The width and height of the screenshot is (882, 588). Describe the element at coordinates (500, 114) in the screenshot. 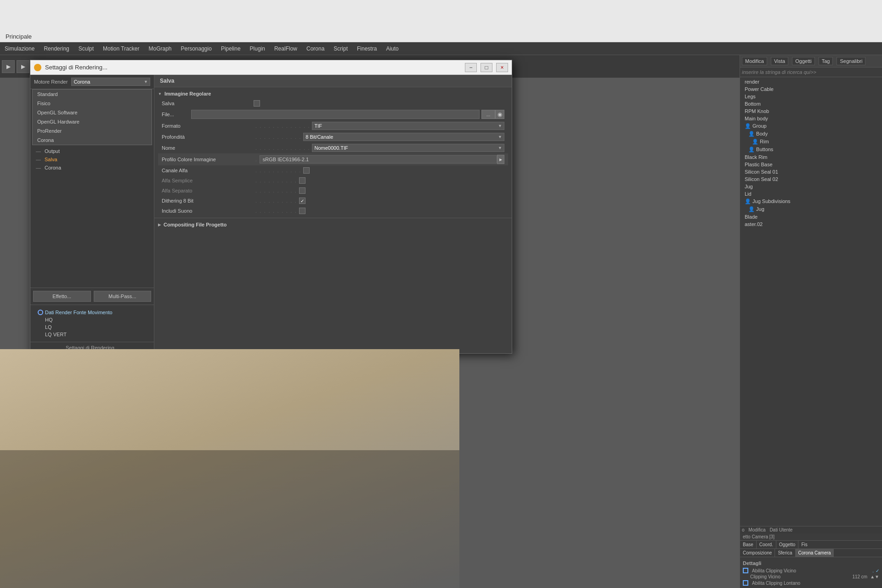

I see `file-icon: ◉` at that location.